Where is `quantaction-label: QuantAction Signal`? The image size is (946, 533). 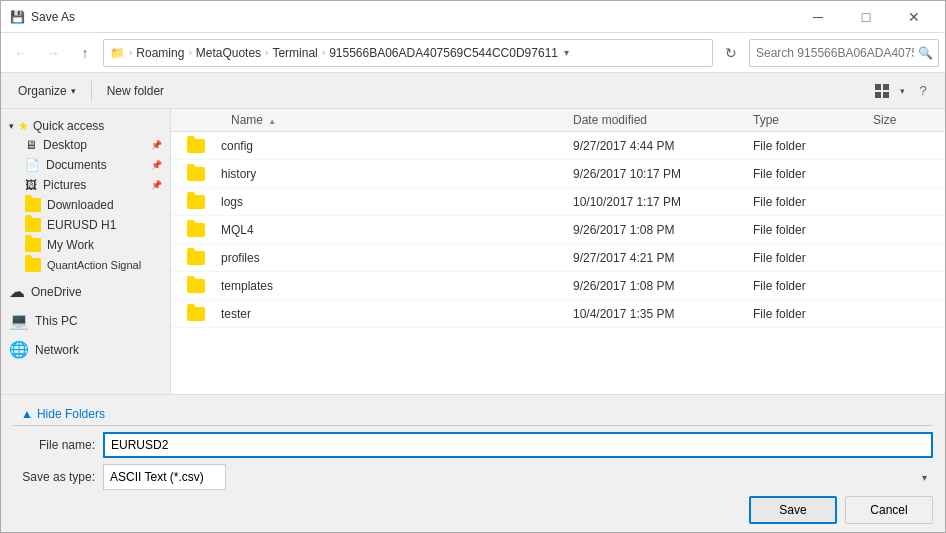 quantaction-label: QuantAction Signal is located at coordinates (94, 265).